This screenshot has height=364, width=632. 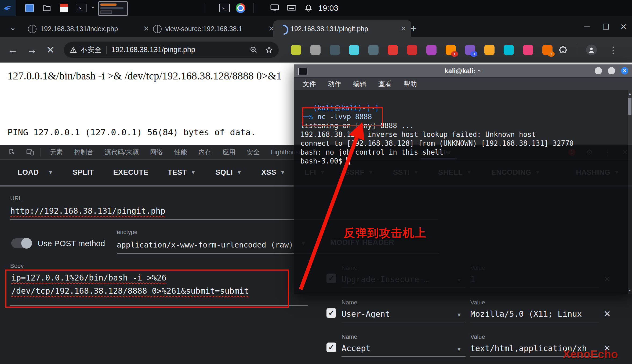 What do you see at coordinates (224, 8) in the screenshot?
I see `terminal-icon: >_` at bounding box center [224, 8].